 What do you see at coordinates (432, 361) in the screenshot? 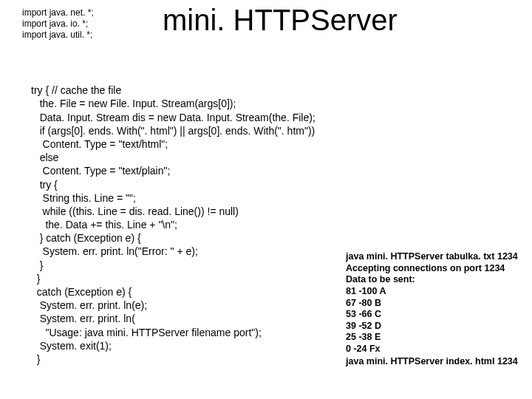
I see `command-line: java mini. HTTPServer index. html 1234` at bounding box center [432, 361].